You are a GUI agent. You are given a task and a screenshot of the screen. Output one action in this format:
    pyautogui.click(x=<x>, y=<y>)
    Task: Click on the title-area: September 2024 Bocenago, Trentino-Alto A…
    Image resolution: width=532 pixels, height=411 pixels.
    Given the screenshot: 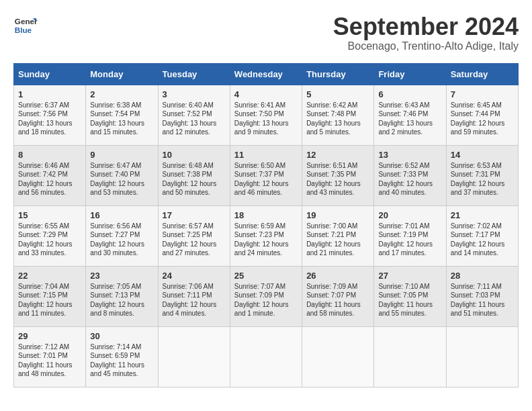 What is the action you would take?
    pyautogui.click(x=426, y=33)
    